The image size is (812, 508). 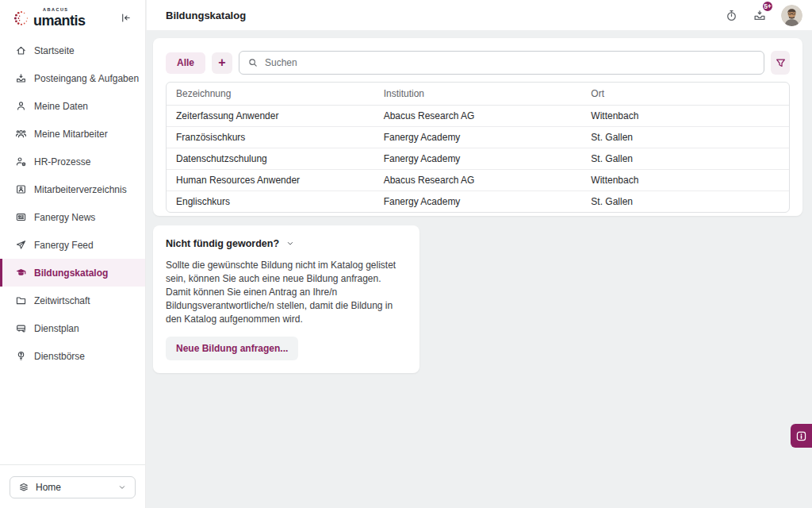 I want to click on sidebar-item-dienstboerse: Dienstbörse, so click(x=73, y=356).